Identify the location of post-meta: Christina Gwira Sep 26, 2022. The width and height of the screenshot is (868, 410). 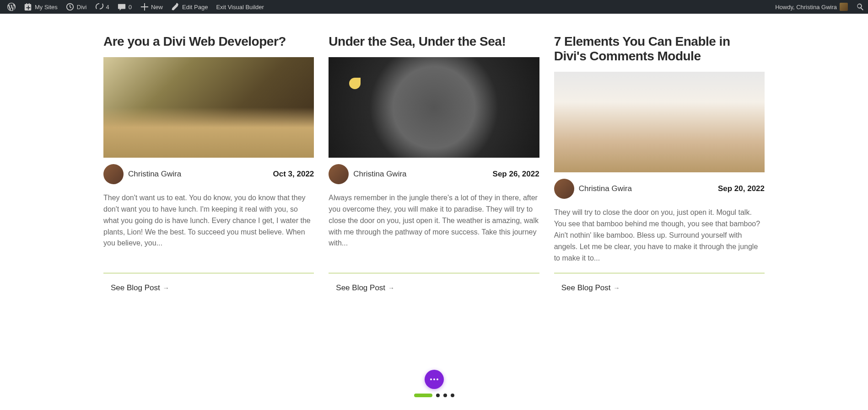
(434, 174).